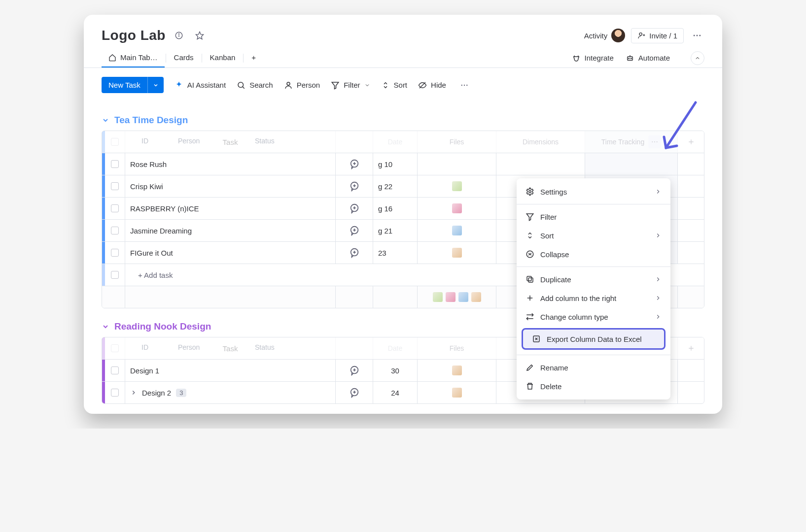 This screenshot has height=532, width=806. I want to click on annotation-arrow, so click(679, 128).